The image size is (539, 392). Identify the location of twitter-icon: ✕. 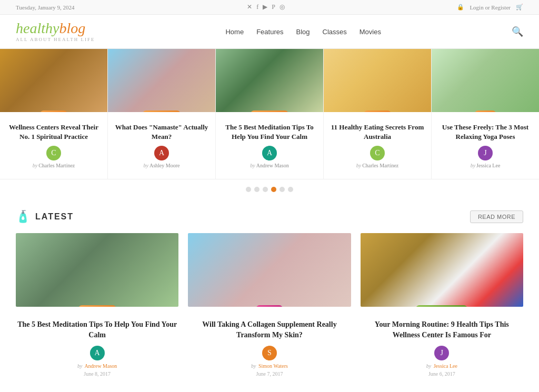
(249, 7).